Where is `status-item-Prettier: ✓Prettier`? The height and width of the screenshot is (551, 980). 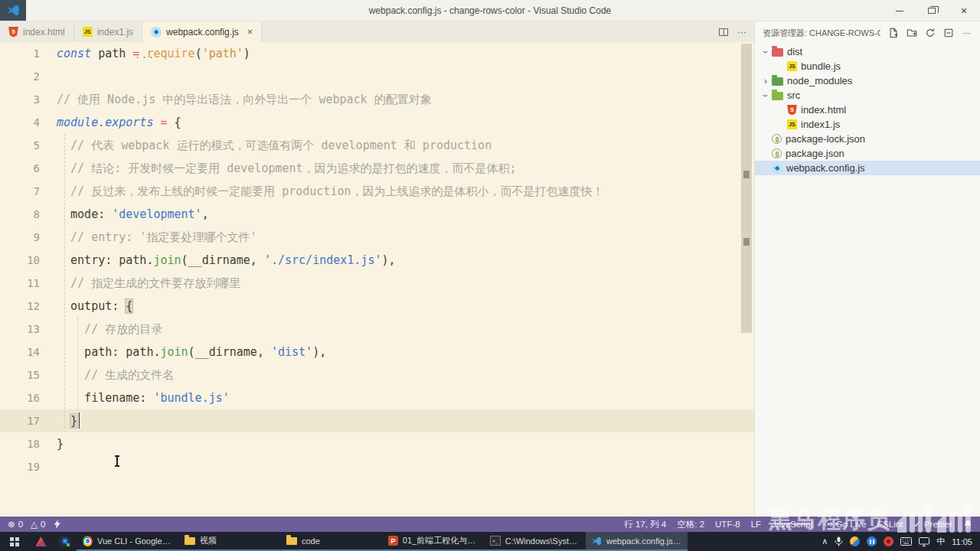 status-item-Prettier: ✓Prettier is located at coordinates (933, 524).